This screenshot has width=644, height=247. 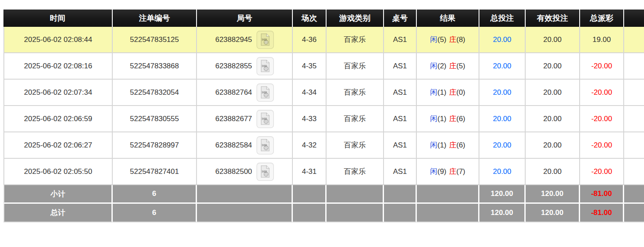 What do you see at coordinates (324, 145) in the screenshot?
I see `table-row: 2025-06-02 02:06:27 522547828997 6238825…` at bounding box center [324, 145].